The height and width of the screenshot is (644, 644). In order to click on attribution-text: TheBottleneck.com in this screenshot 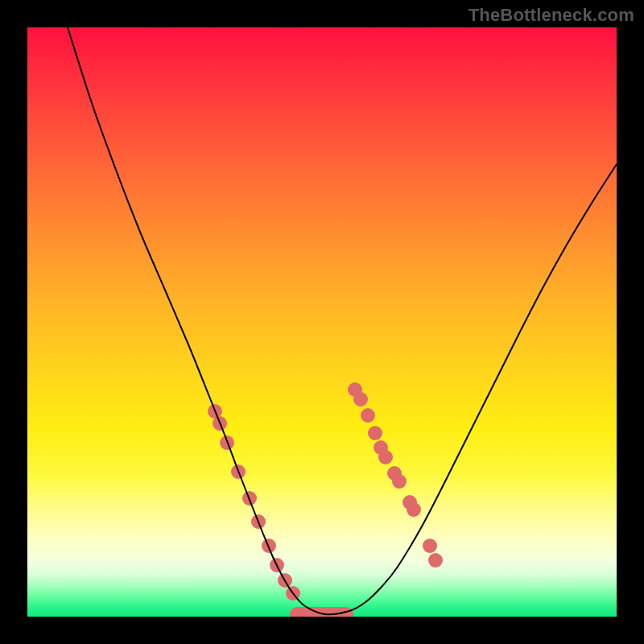, I will do `click(551, 15)`.